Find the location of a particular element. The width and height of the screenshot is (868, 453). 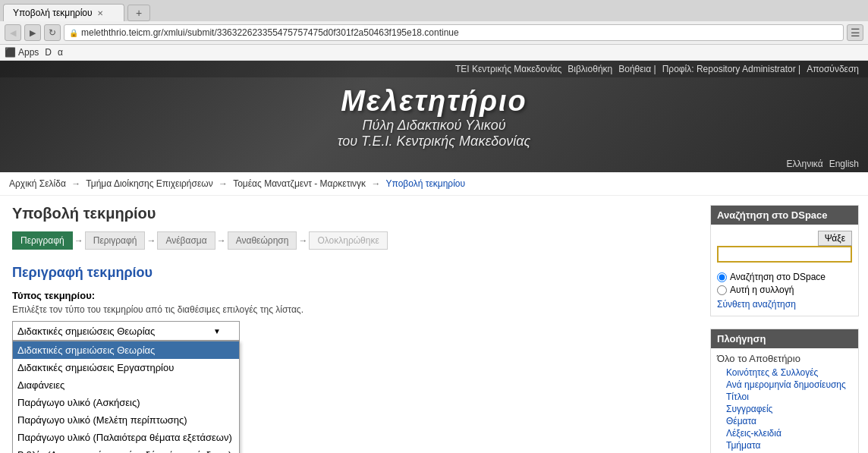

search-button: Ψάξε is located at coordinates (835, 238).